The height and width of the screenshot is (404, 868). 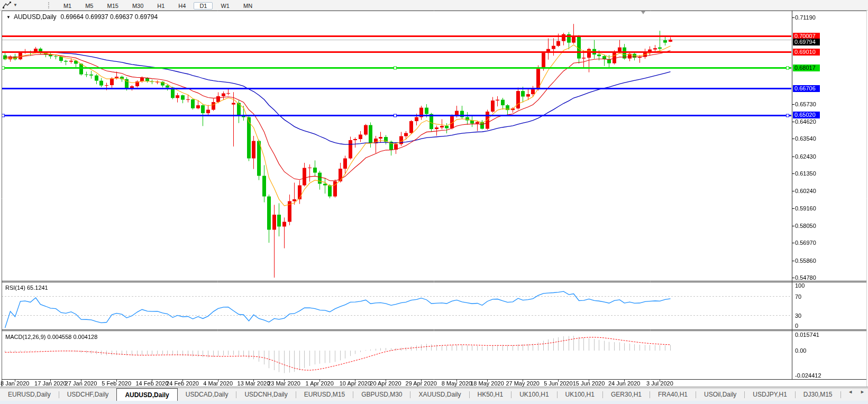 I want to click on date-axis-tick: 1 Apr 2020, so click(x=319, y=383).